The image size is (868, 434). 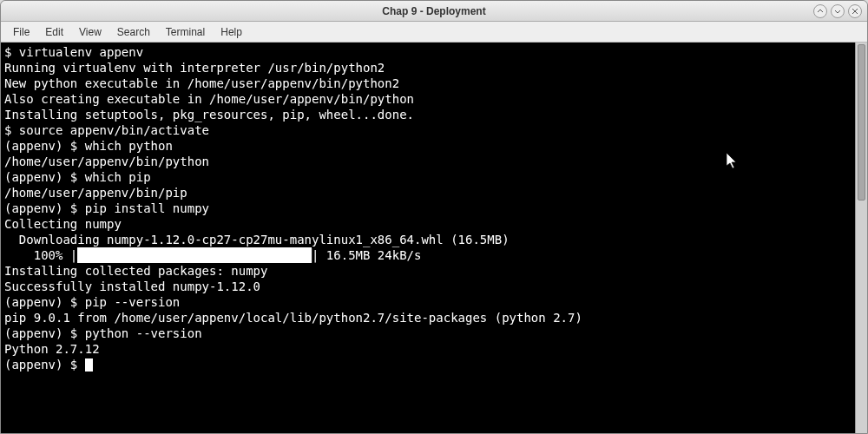 What do you see at coordinates (92, 302) in the screenshot?
I see `terminal-line: (appenv) $ pip --version` at bounding box center [92, 302].